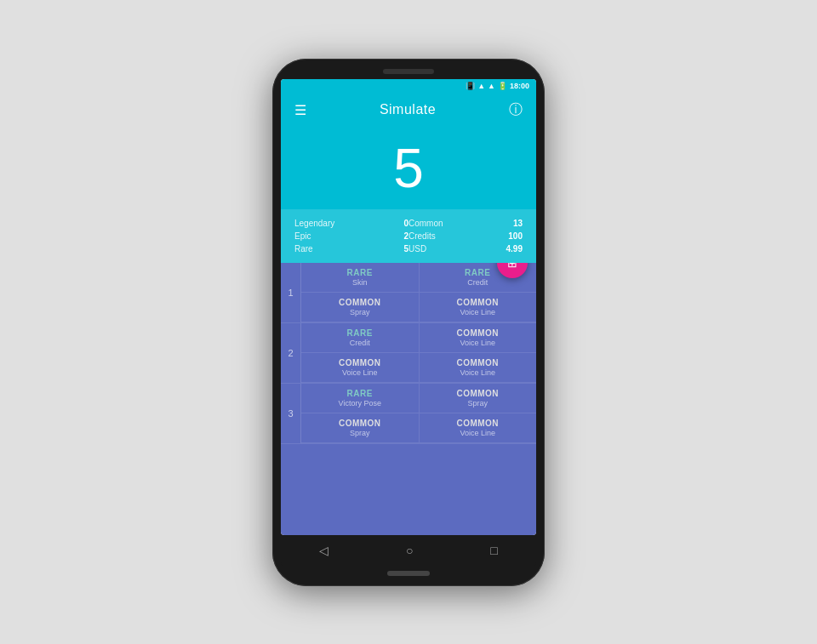 Image resolution: width=817 pixels, height=644 pixels. I want to click on info-icon: ⓘ, so click(516, 111).